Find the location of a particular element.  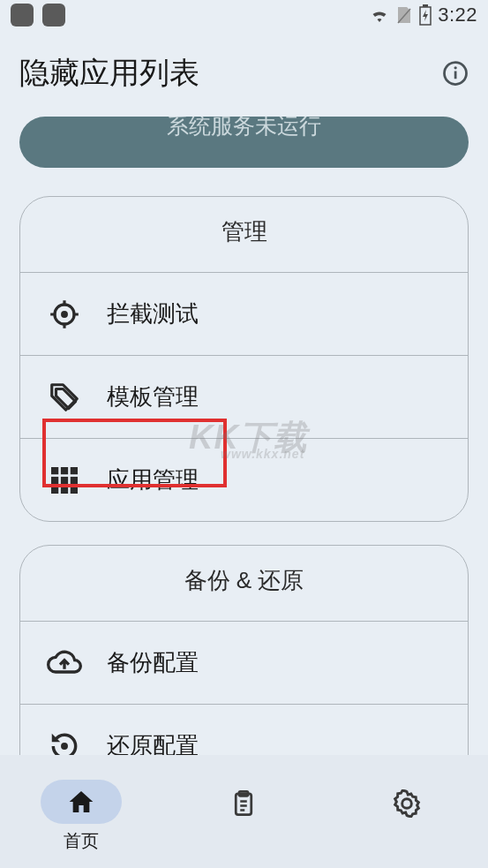

banner-text: 系统服务未运行 is located at coordinates (244, 129).